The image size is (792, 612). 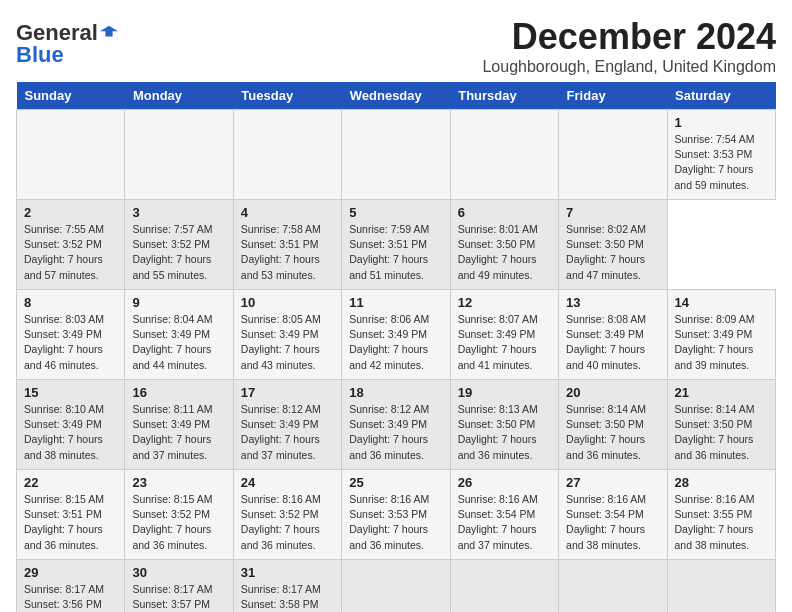 I want to click on daylight-text: Daylight: 7 hours and 49 minutes., so click(x=498, y=266).